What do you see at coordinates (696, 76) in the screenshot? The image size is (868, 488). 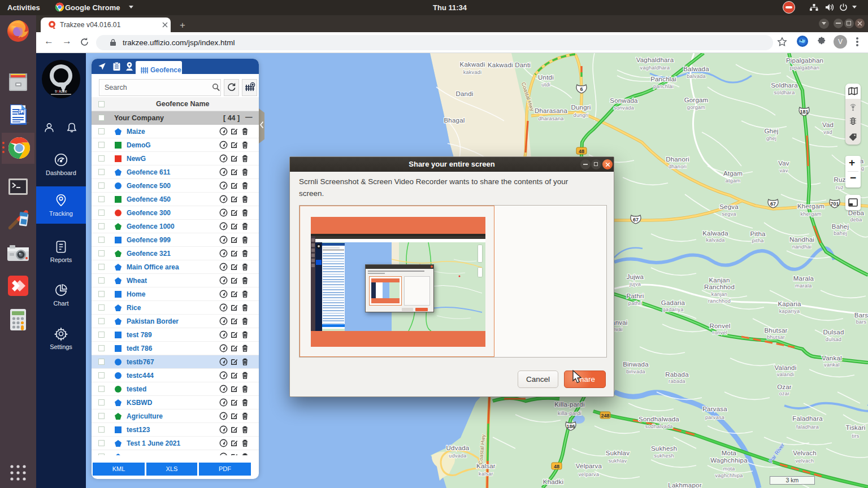 I see `svg-text: balvada` at bounding box center [696, 76].